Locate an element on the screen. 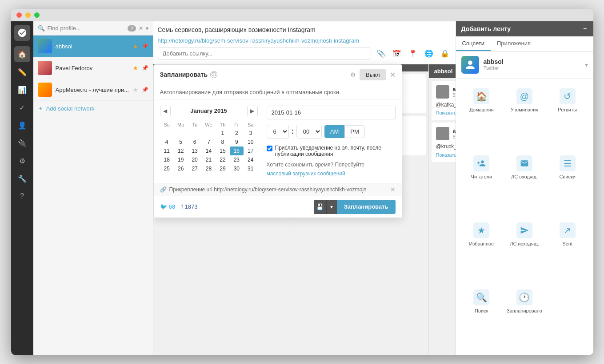 This screenshot has width=604, height=364. calendar-day: 13 is located at coordinates (195, 151).